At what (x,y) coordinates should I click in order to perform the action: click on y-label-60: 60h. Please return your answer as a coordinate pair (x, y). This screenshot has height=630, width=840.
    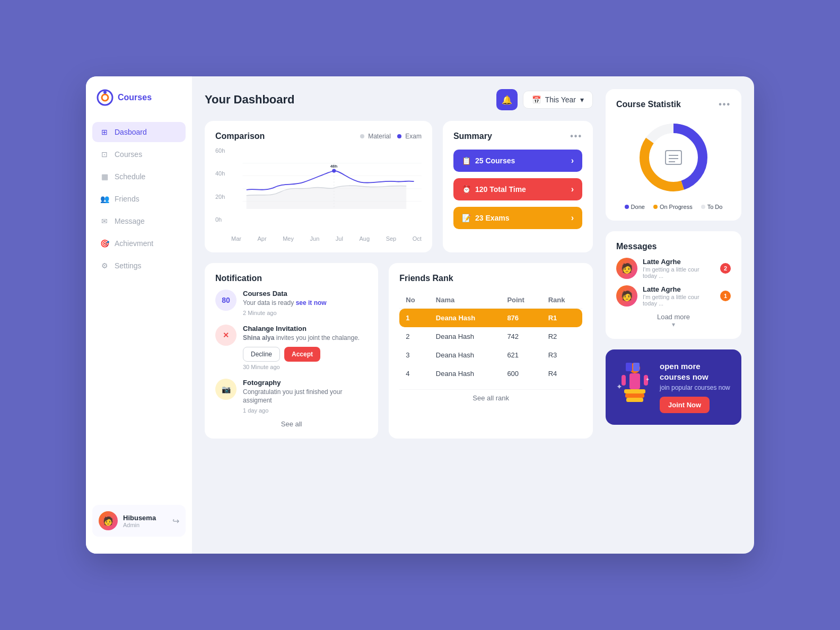
    Looking at the image, I should click on (220, 151).